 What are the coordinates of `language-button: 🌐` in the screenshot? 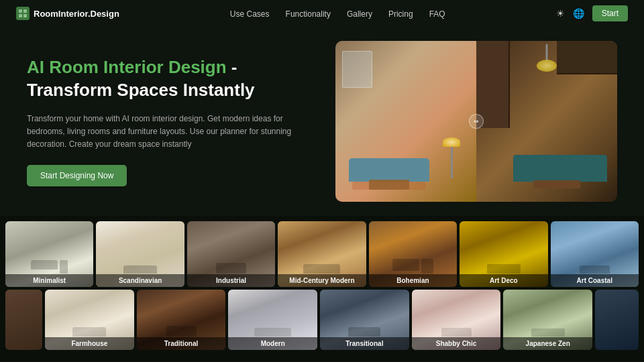 It's located at (578, 13).